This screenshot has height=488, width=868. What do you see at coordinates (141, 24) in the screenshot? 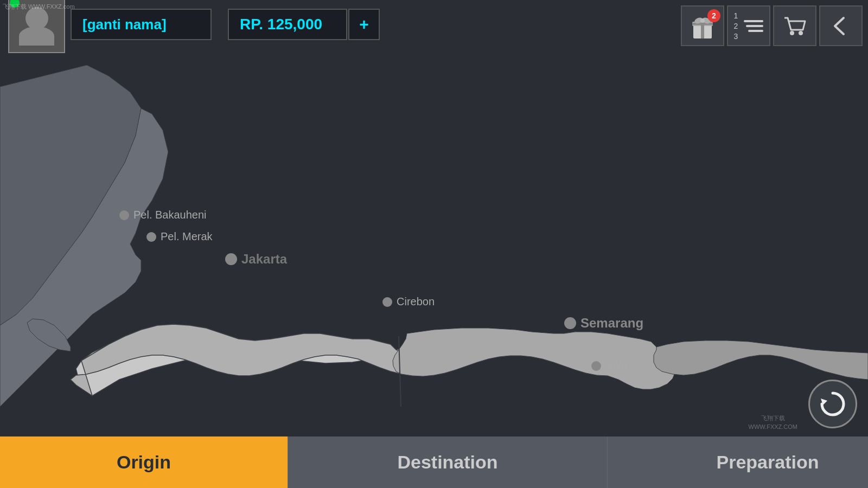
I see `player-name-display: [ganti nama]` at bounding box center [141, 24].